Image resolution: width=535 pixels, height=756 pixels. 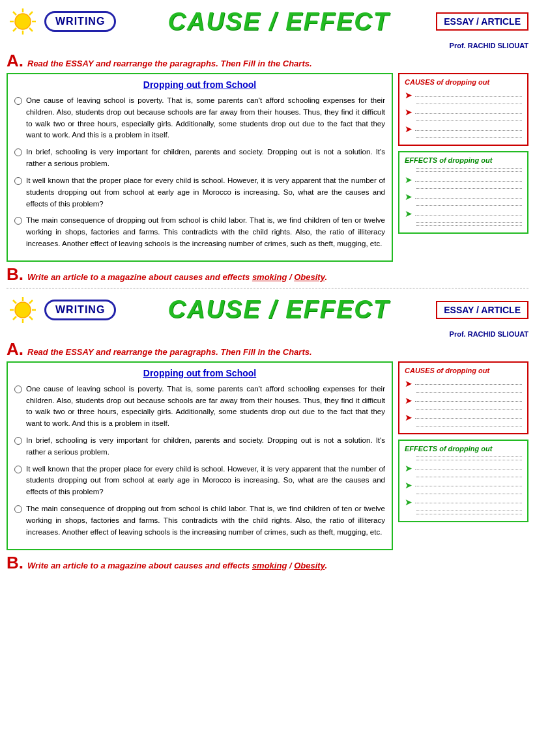 I want to click on effects-arrow-2-2: ➤, so click(x=409, y=485).